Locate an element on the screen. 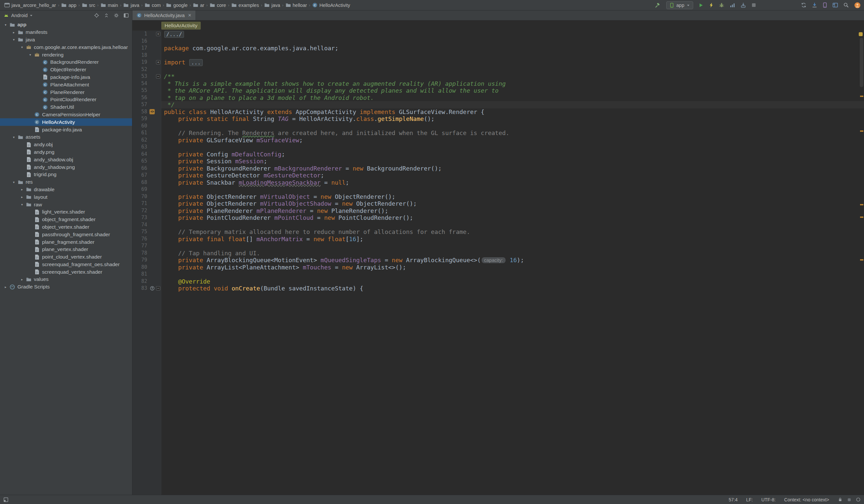 This screenshot has width=864, height=504. file-encoding: UTF-8: is located at coordinates (768, 500).